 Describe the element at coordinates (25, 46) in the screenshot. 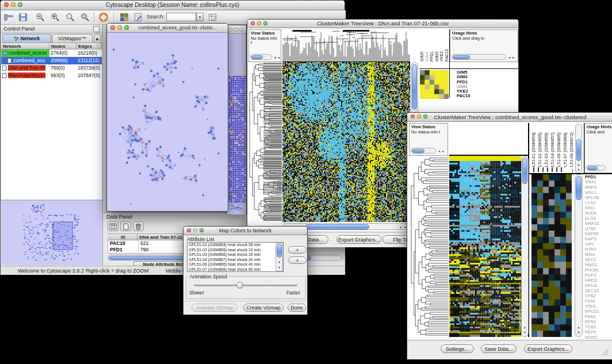

I see `column-header-network: Network` at that location.